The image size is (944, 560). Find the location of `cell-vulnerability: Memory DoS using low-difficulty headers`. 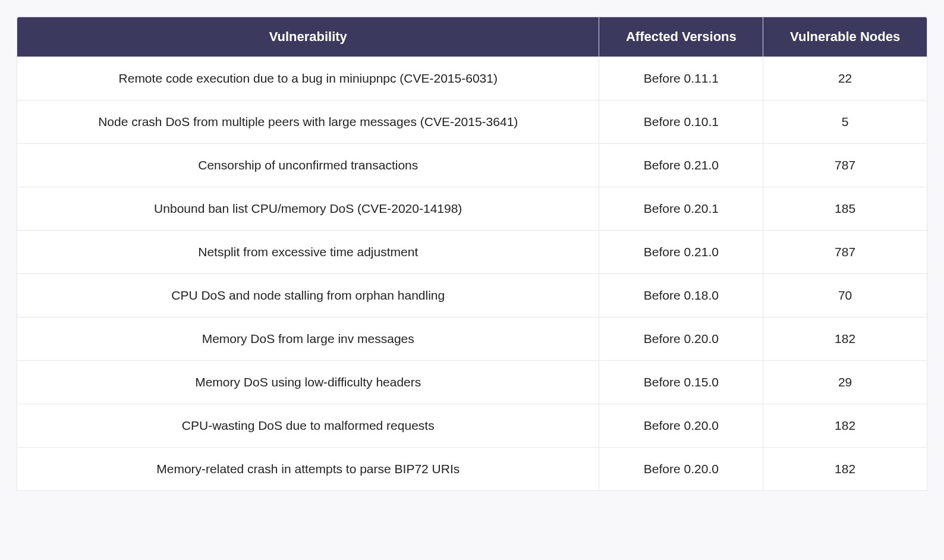

cell-vulnerability: Memory DoS using low-difficulty headers is located at coordinates (308, 383).